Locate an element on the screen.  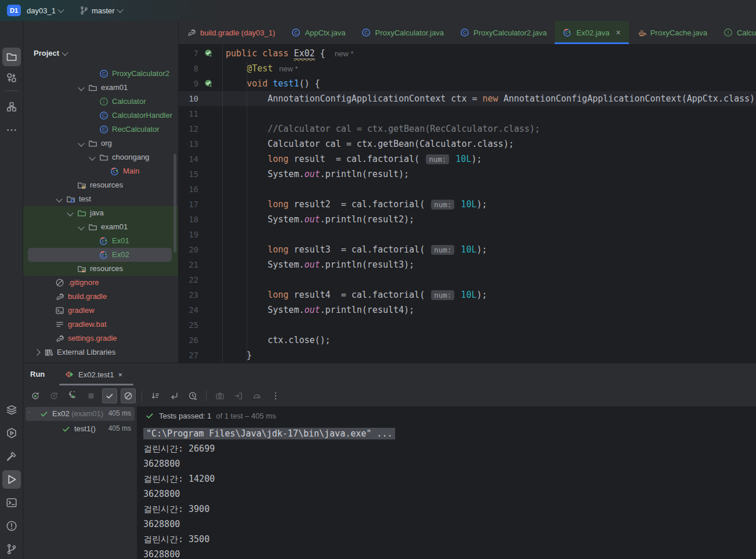
terminal-button is located at coordinates (12, 503).